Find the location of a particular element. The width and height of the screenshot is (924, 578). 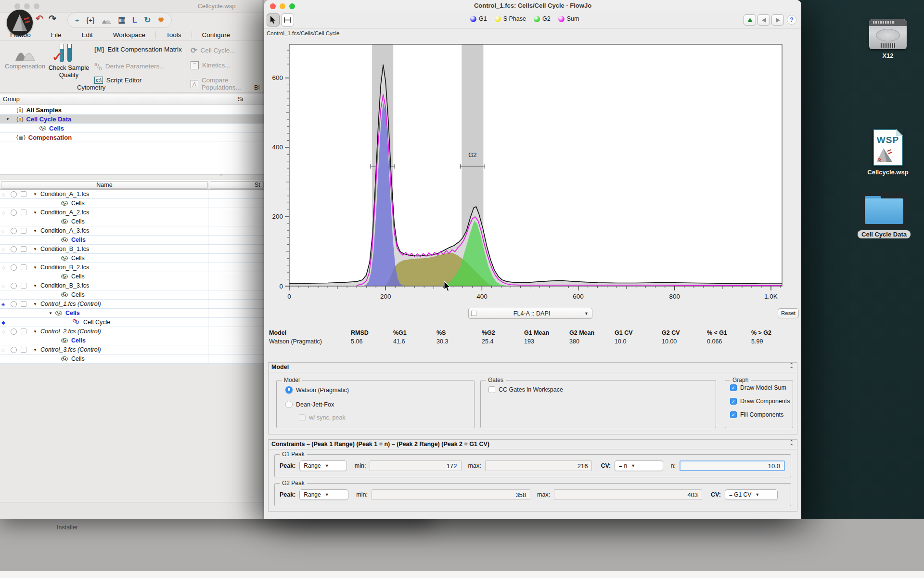

menu-file: File is located at coordinates (56, 35).